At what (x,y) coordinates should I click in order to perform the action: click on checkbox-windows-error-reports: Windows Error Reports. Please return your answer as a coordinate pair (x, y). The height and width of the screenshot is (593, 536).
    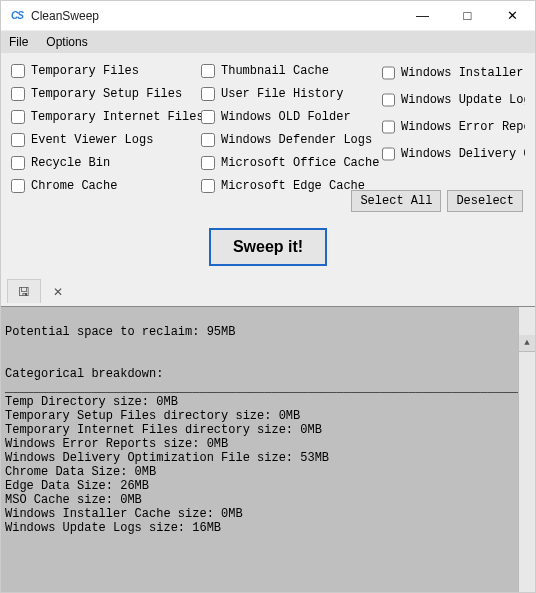
    Looking at the image, I should click on (454, 126).